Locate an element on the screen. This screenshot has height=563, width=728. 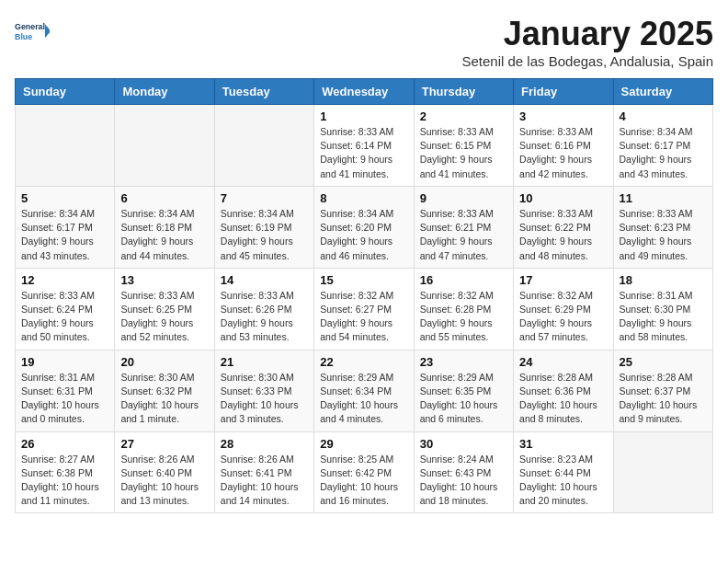
calendar-cell: 26Sunrise: 8:27 AM Sunset: 6:38 PM Dayli… is located at coordinates (65, 473).